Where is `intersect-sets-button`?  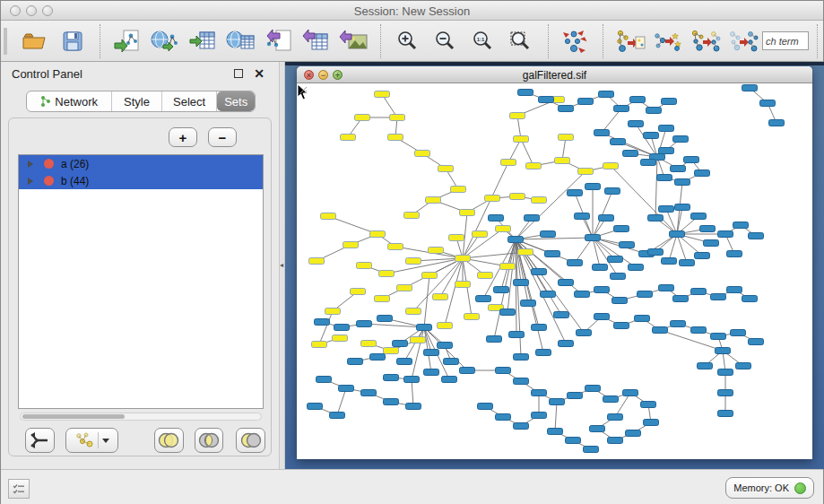 intersect-sets-button is located at coordinates (210, 440).